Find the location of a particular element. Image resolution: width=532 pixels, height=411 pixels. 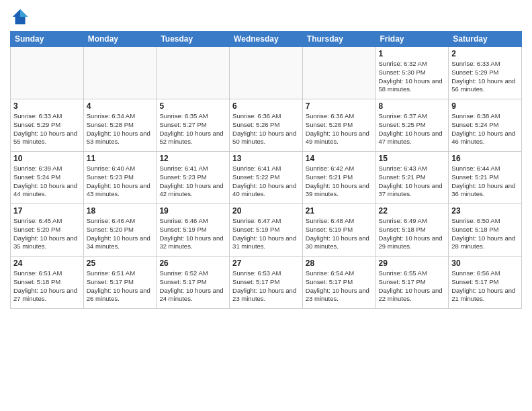

week-row-4: 24Sunrise: 6:51 AM Sunset: 5:18 PM Dayli… is located at coordinates (266, 283).